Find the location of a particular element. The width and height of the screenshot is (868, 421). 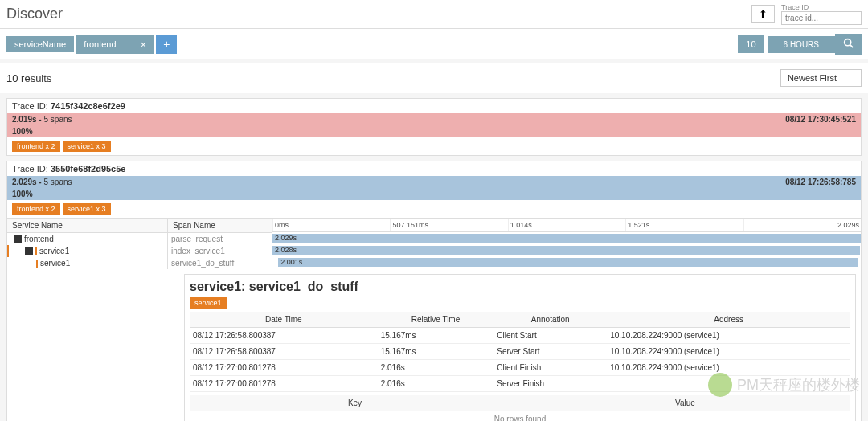

trace-duration-bar: 2.029s - 5 spans08/12 17:26:58:785 is located at coordinates (434, 182).